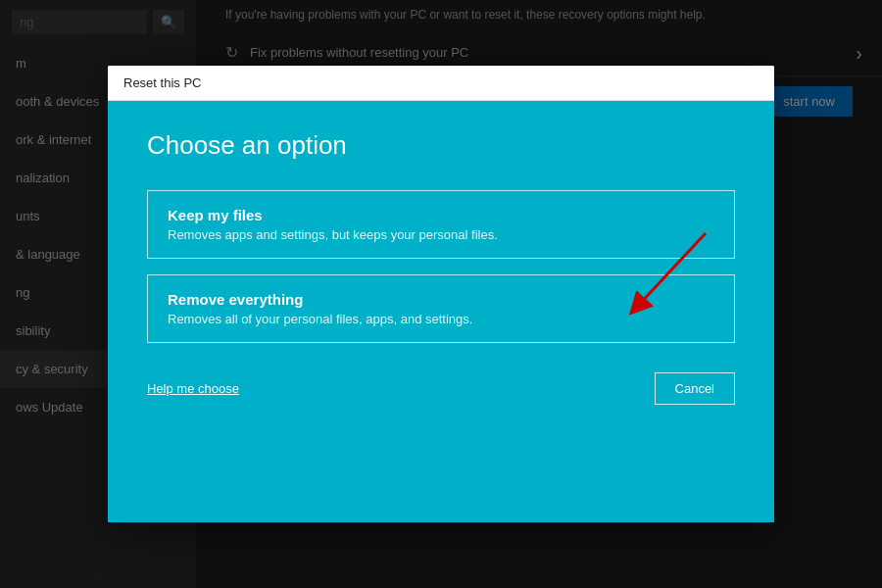  I want to click on cancel-button: Cancel, so click(695, 388).